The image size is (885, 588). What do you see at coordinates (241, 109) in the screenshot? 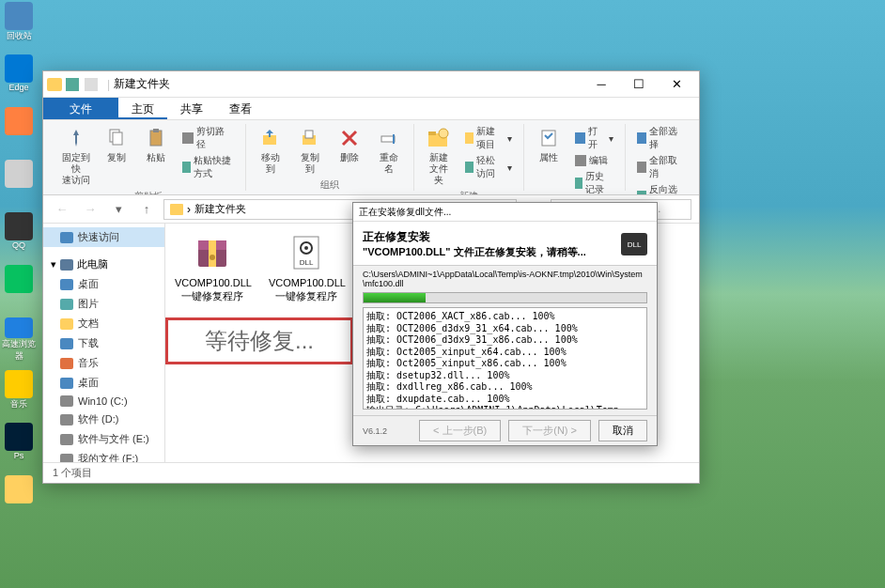
I see `tab-view: 查看` at bounding box center [241, 109].